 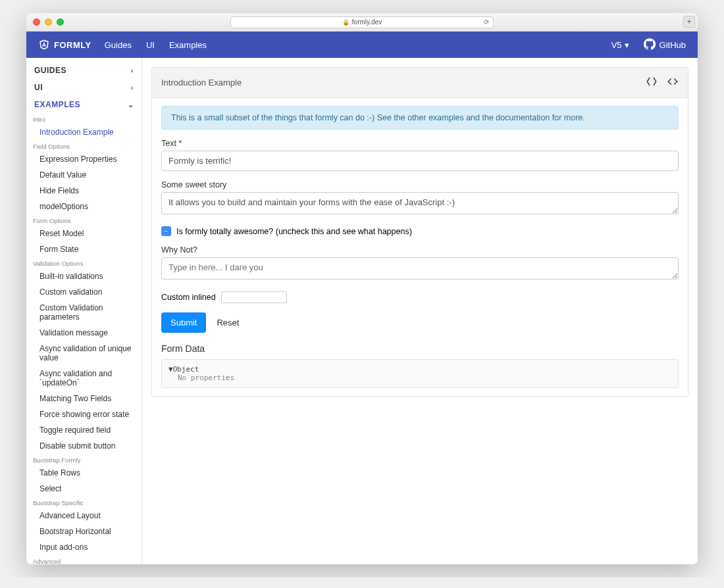 What do you see at coordinates (689, 22) in the screenshot?
I see `new-tab-button: +` at bounding box center [689, 22].